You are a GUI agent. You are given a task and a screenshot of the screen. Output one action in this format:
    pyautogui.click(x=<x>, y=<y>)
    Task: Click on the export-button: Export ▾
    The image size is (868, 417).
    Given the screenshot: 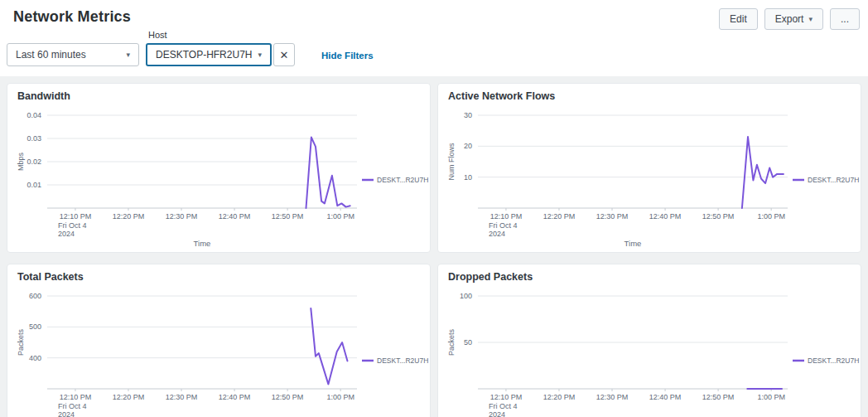 What is the action you would take?
    pyautogui.click(x=793, y=19)
    